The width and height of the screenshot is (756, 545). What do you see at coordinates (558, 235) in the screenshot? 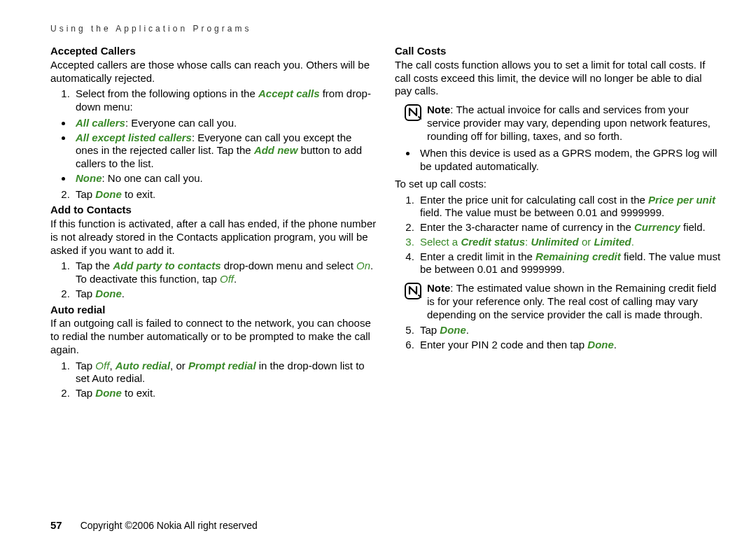
I see `call-costs-steps: Enter the price unit for calculating cal…` at bounding box center [558, 235].